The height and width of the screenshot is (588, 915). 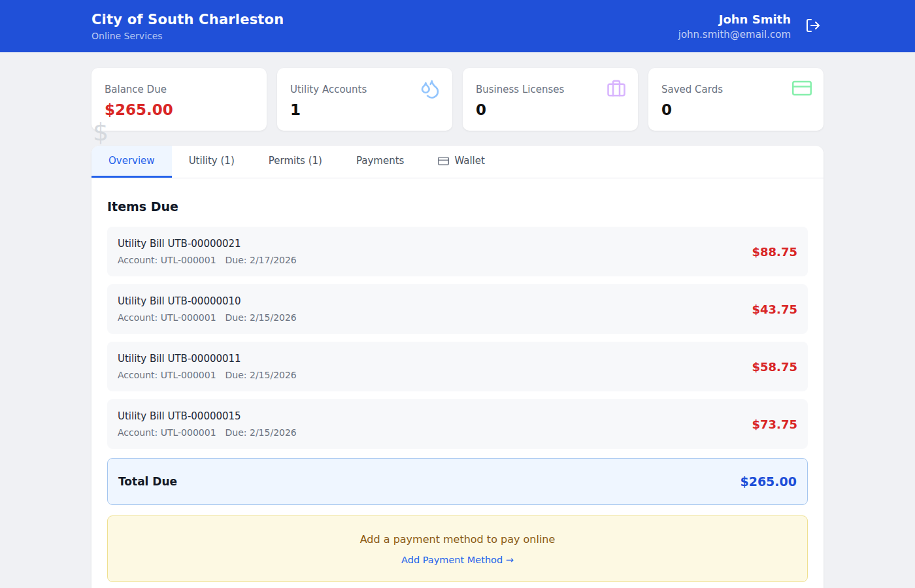 What do you see at coordinates (461, 162) in the screenshot?
I see `tab-wallet: Wallet` at bounding box center [461, 162].